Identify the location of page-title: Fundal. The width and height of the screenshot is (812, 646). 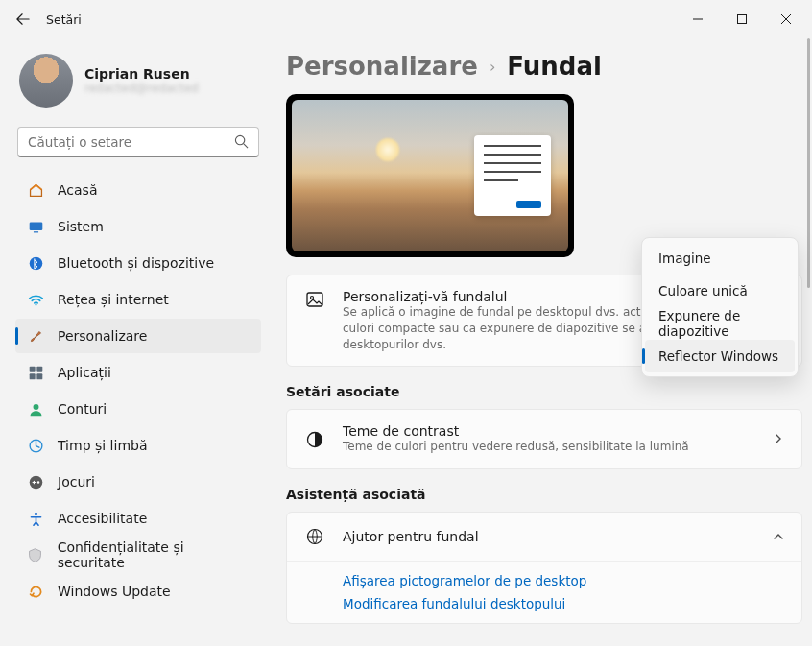
(555, 66).